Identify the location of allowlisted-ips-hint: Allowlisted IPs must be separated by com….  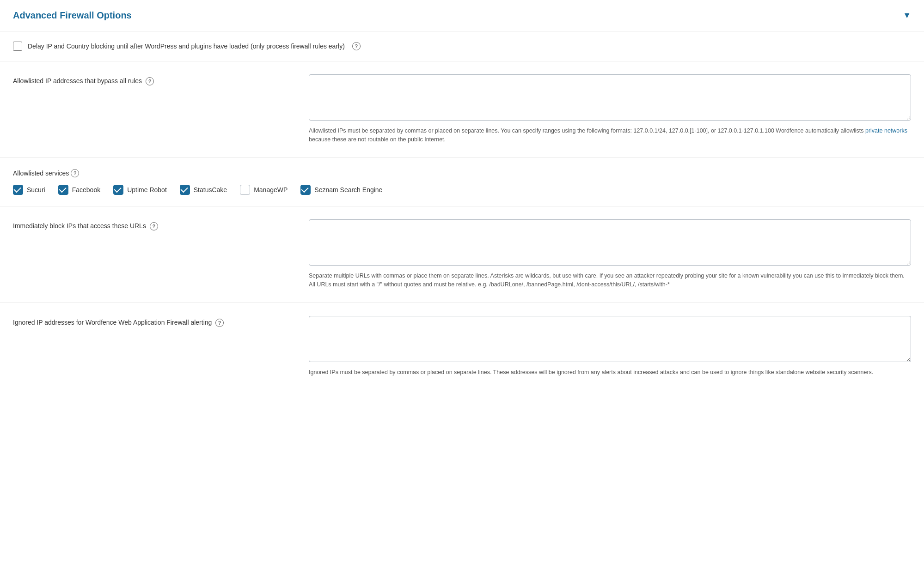
(610, 136).